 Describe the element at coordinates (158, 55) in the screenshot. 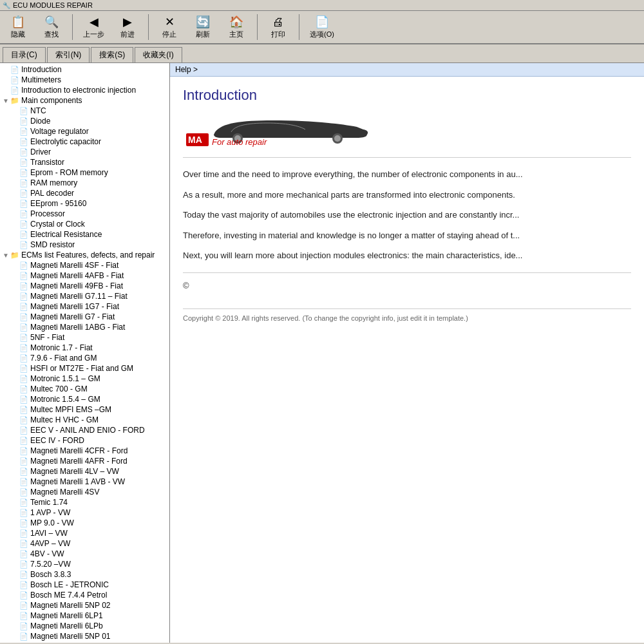

I see `tab-favorites: 收藏夹(I)` at that location.